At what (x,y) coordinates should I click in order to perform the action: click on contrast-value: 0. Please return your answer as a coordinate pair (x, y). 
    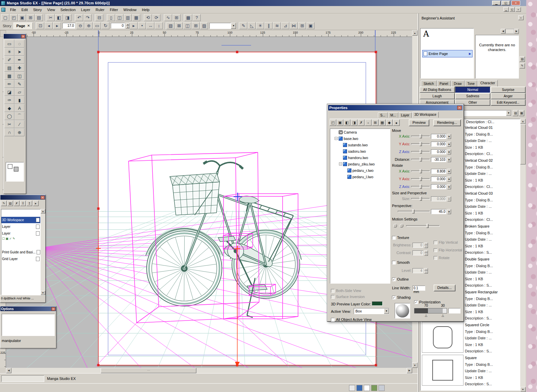
    Looking at the image, I should click on (418, 253).